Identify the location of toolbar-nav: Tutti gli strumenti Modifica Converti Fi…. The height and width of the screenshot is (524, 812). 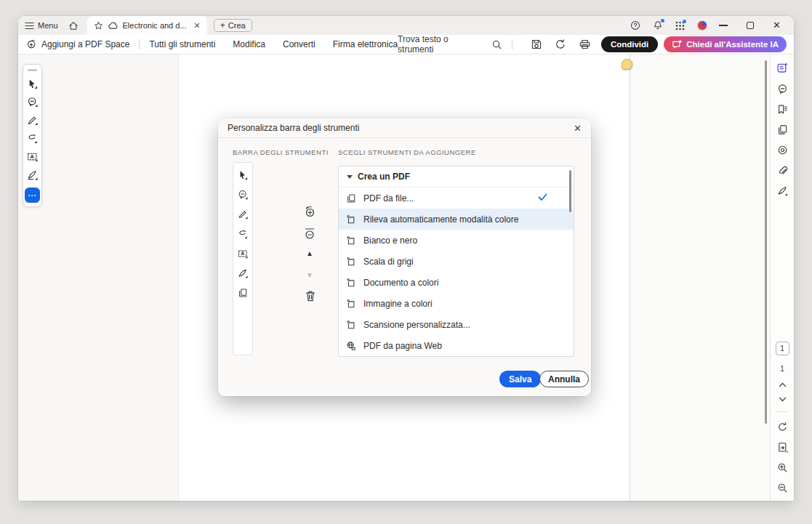
(273, 44).